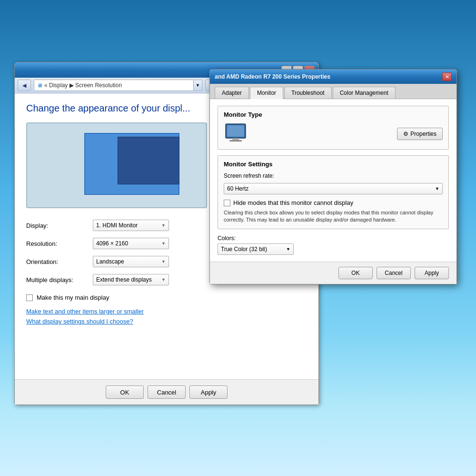  I want to click on properties-icon: ⚙, so click(406, 134).